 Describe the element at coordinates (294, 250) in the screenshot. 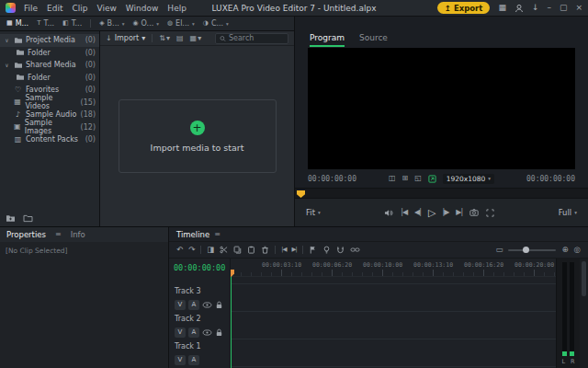

I see `next-edit-button: ▶|` at that location.